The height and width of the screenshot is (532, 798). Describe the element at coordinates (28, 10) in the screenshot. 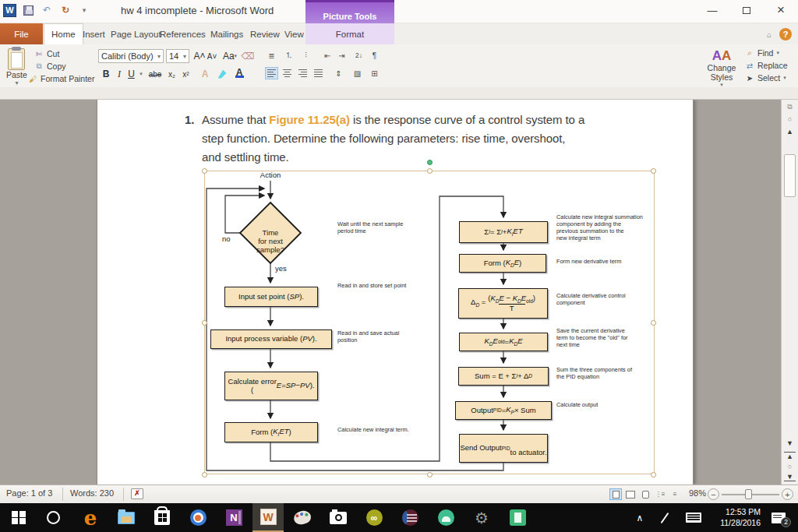

I see `save-button` at that location.